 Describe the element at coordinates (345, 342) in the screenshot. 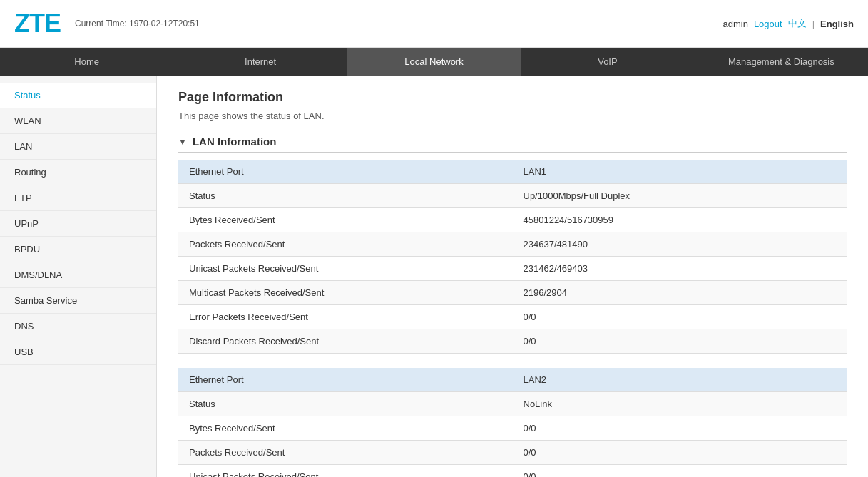

I see `row-label: Discard Packets Received/Sent` at that location.